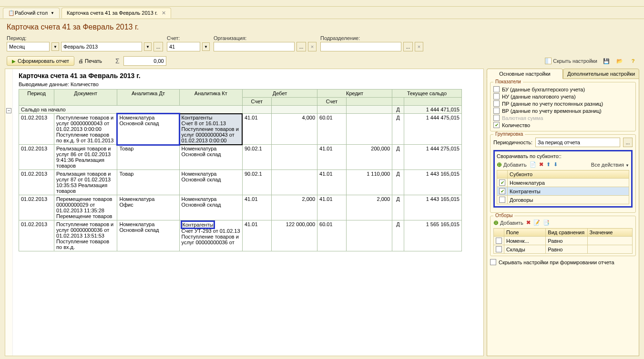 The width and height of the screenshot is (644, 359). Describe the element at coordinates (552, 104) in the screenshot. I see `indicator-label: ПР (данные по учету постоянных разниц)` at that location.